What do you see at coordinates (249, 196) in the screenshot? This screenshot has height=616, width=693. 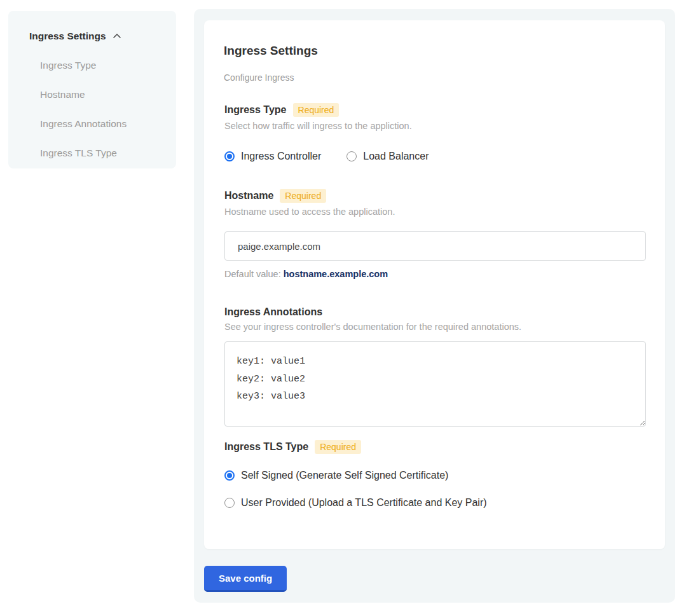 I see `hostname-label: Hostname` at bounding box center [249, 196].